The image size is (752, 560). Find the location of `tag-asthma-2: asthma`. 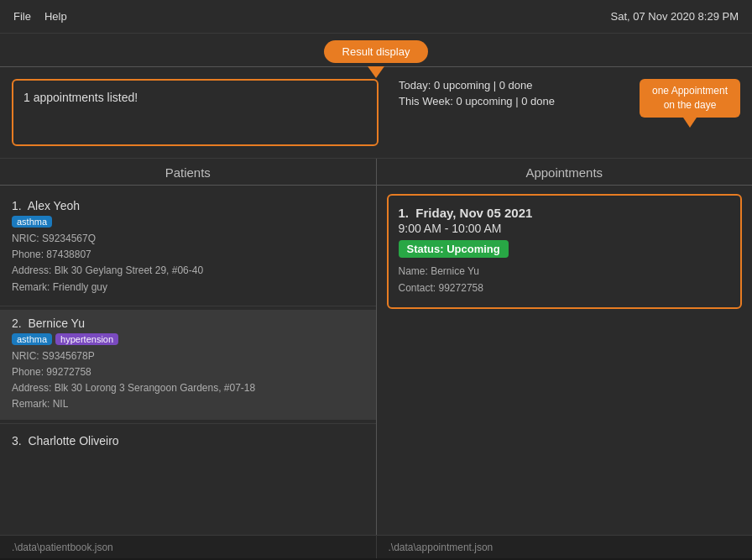

tag-asthma-2: asthma is located at coordinates (32, 339).